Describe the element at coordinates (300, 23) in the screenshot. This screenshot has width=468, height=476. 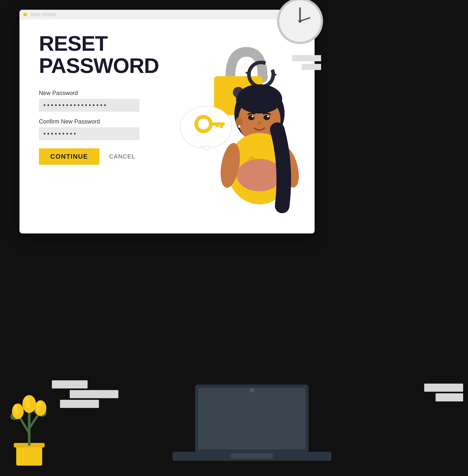
I see `clock-decoration` at that location.